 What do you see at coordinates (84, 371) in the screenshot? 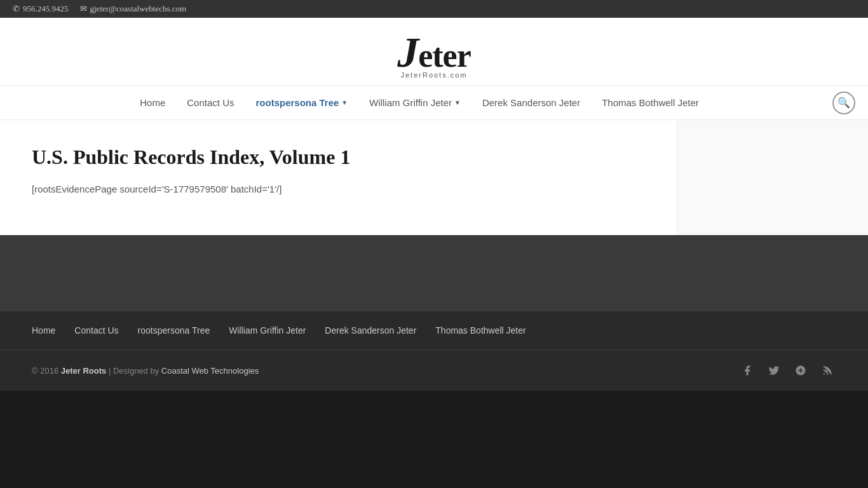
I see `site-name: Jeter Roots` at bounding box center [84, 371].